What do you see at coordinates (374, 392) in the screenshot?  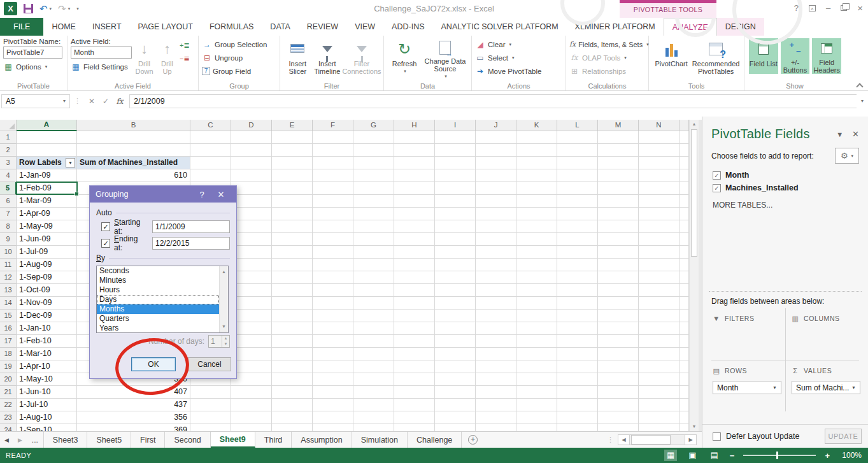 I see `cell-G21` at bounding box center [374, 392].